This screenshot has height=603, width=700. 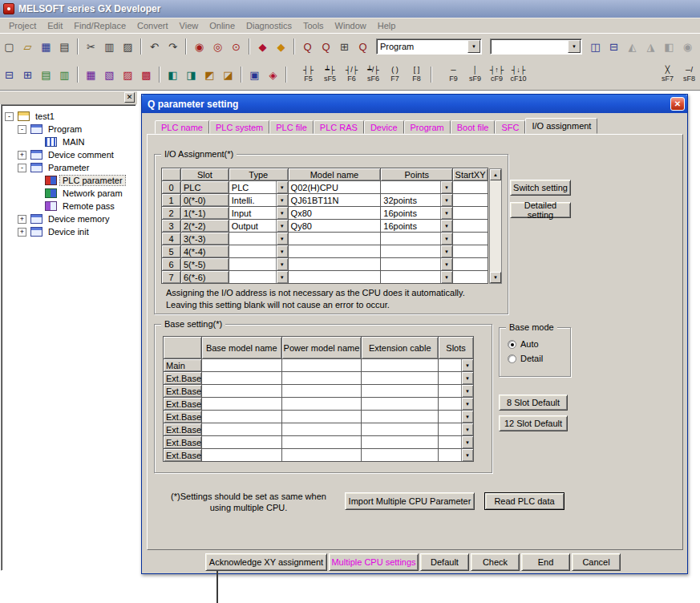 I want to click on falling-pulse-button: ┤↓├cF10, so click(x=518, y=75).